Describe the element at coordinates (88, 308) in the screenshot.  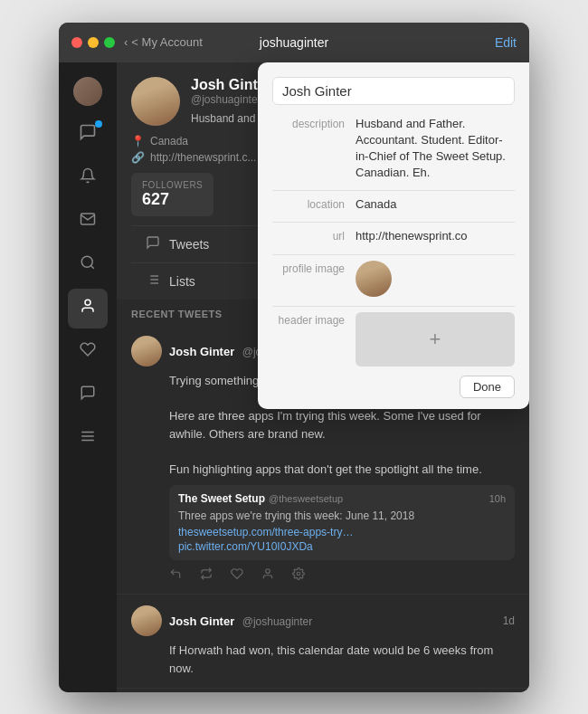
I see `profile-icon` at that location.